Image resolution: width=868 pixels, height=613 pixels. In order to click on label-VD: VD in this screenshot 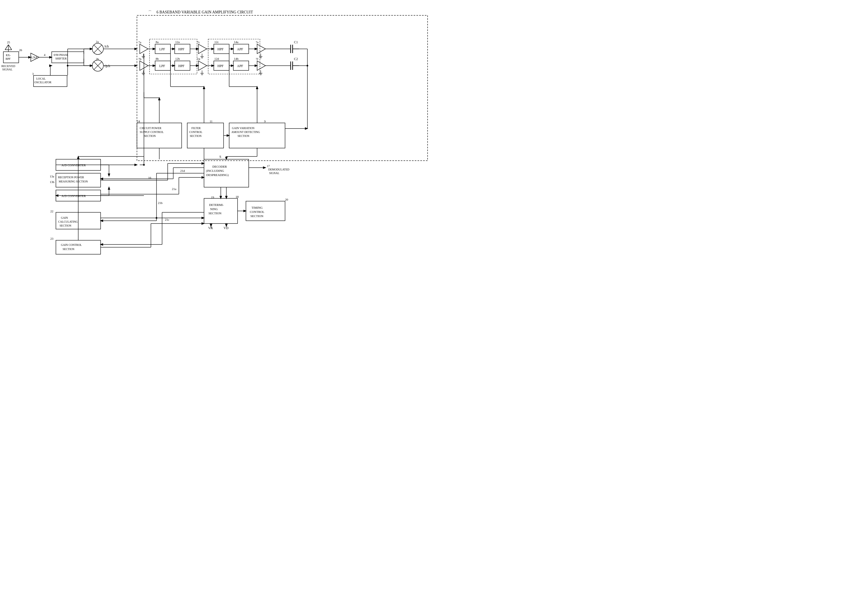, I will do `click(226, 228)`.